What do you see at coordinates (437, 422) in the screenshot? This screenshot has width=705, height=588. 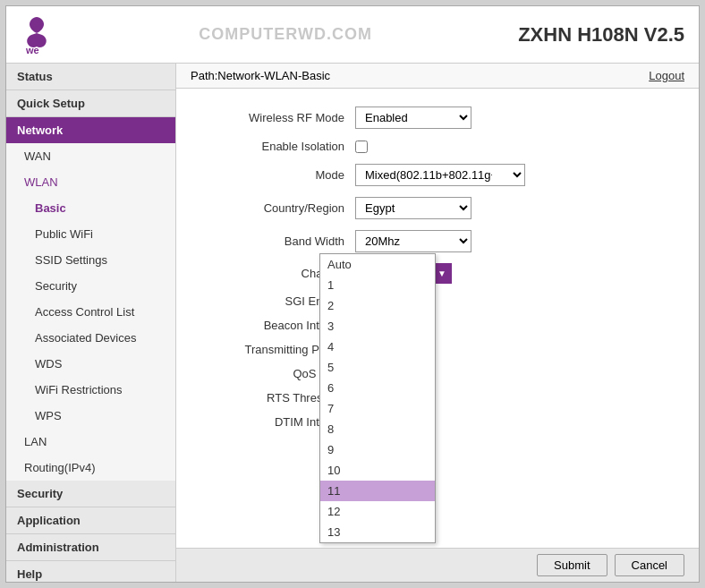 I see `dtim-interval-row: DTIM Interval` at bounding box center [437, 422].